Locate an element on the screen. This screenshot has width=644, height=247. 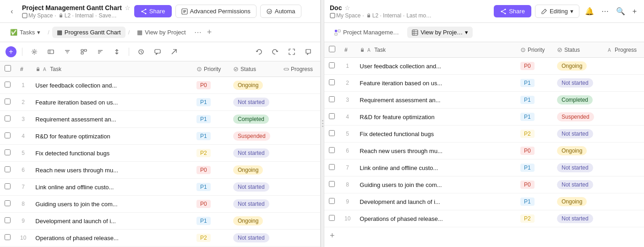
tab-view-by-project: ▦ View by Project is located at coordinates (161, 32).